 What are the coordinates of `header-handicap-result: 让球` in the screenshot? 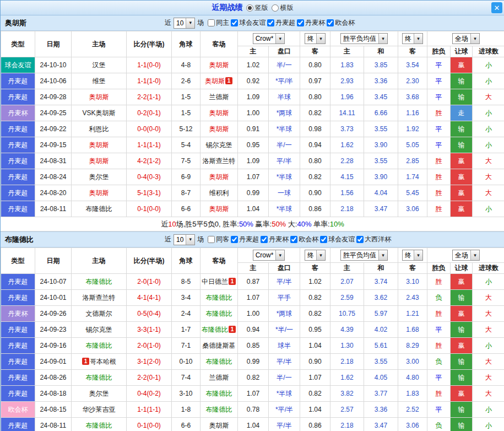 It's located at (462, 52).